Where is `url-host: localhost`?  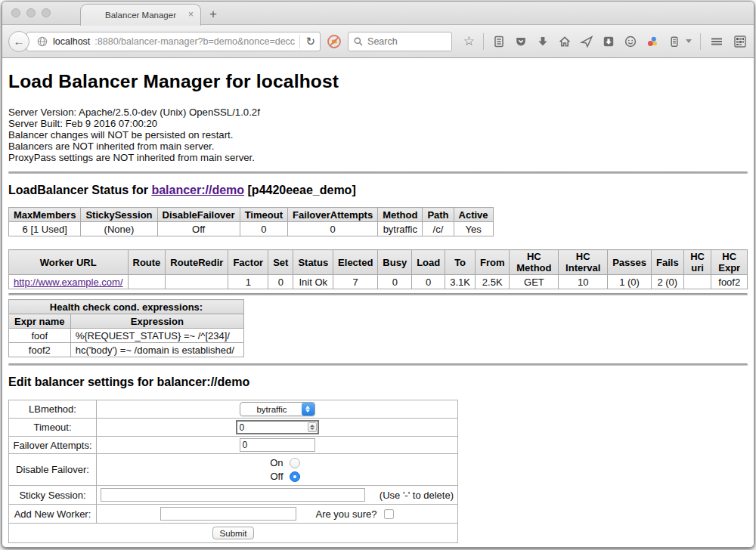
url-host: localhost is located at coordinates (71, 42).